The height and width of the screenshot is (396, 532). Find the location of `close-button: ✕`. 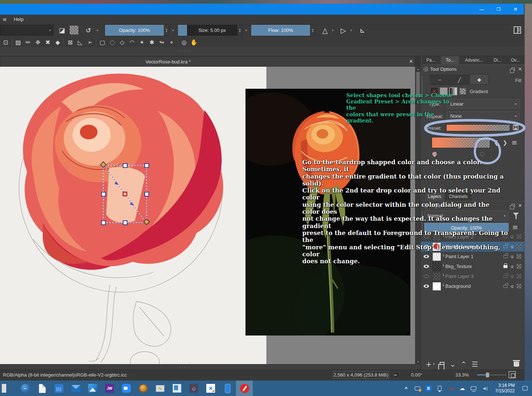

close-button: ✕ is located at coordinates (516, 9).